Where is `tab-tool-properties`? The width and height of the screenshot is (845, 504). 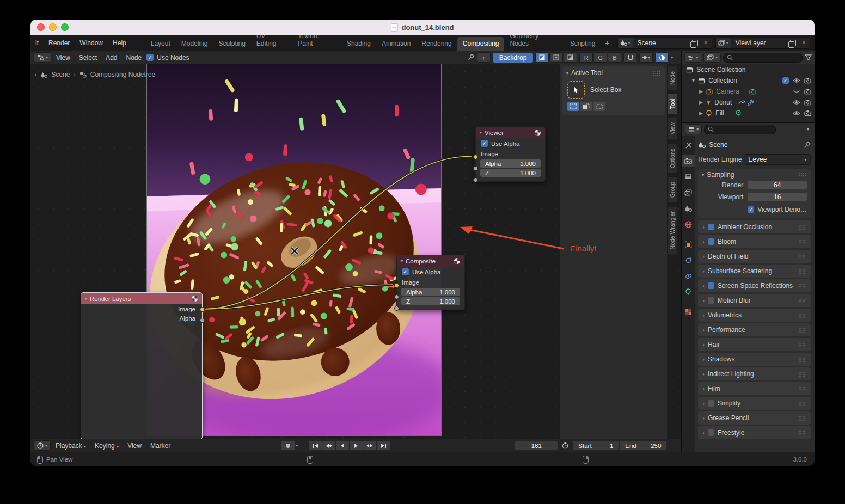 tab-tool-properties is located at coordinates (688, 145).